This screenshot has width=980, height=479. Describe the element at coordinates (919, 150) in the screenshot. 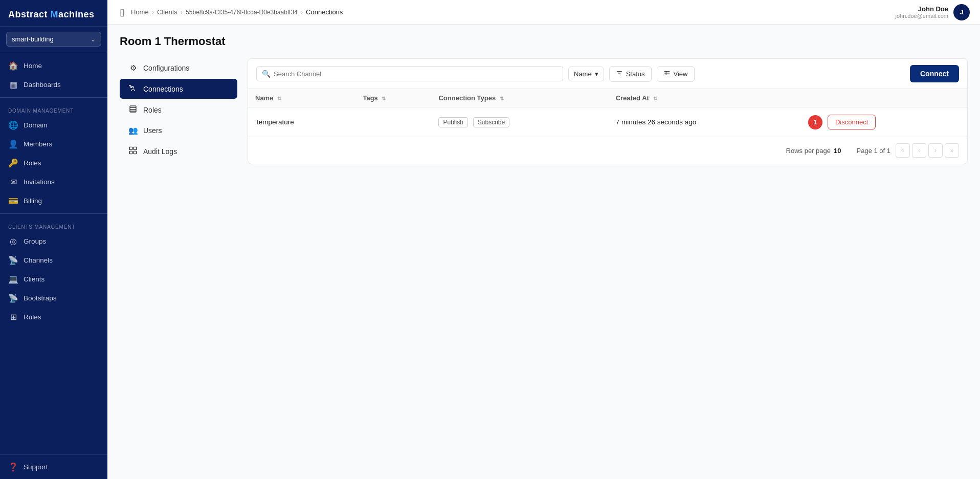

I see `pagination-prev-button: ‹` at that location.